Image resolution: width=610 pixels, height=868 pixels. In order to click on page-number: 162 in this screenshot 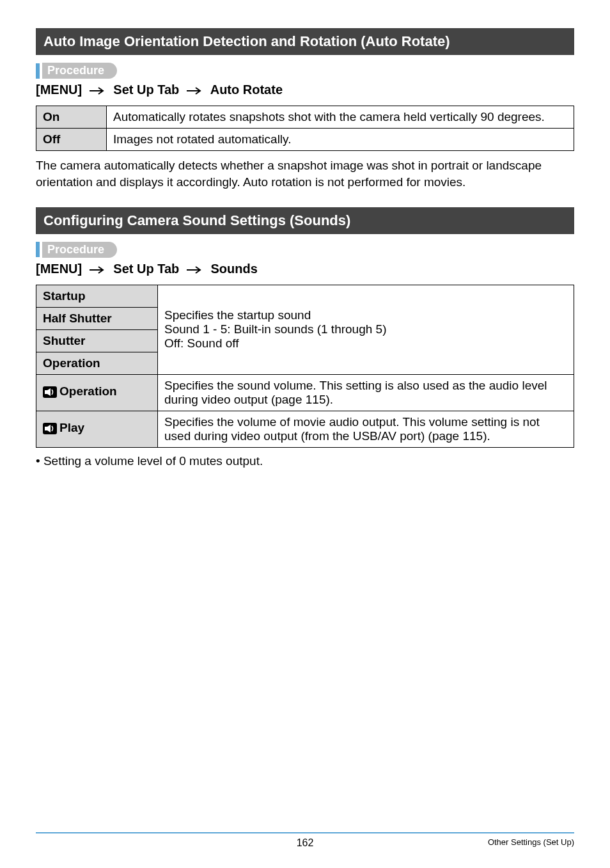, I will do `click(306, 843)`.